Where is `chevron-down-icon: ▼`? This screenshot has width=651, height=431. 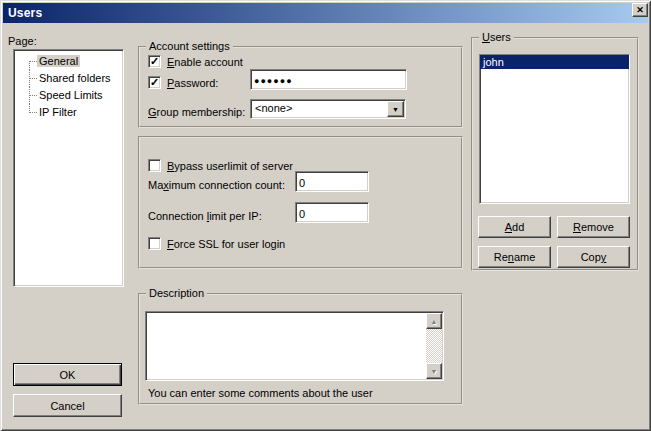
chevron-down-icon: ▼ is located at coordinates (396, 110).